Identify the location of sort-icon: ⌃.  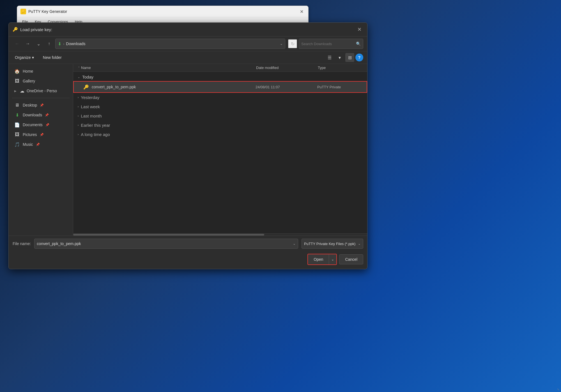
(79, 68).